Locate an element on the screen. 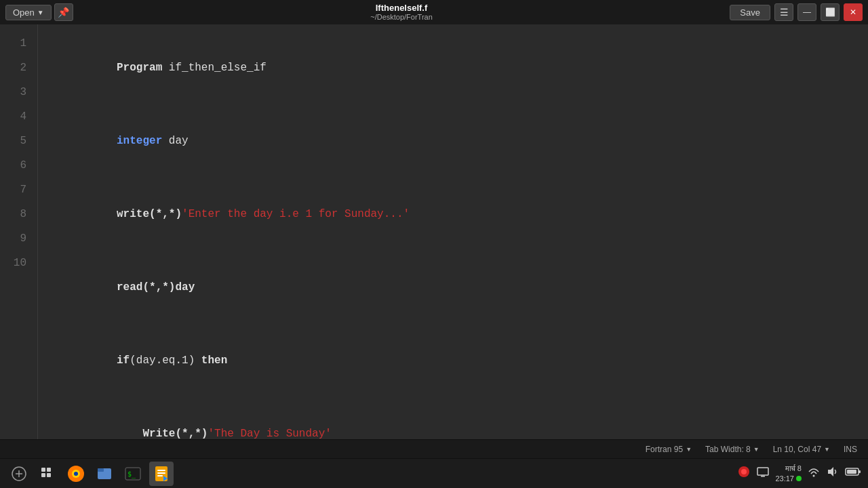  tray-volume-icon is located at coordinates (833, 473).